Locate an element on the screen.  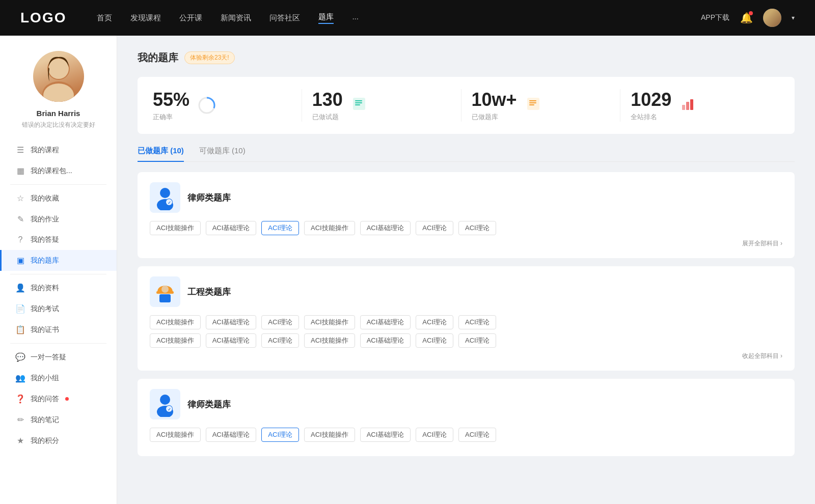
tag-2-11: ACI技能操作 is located at coordinates (330, 341).